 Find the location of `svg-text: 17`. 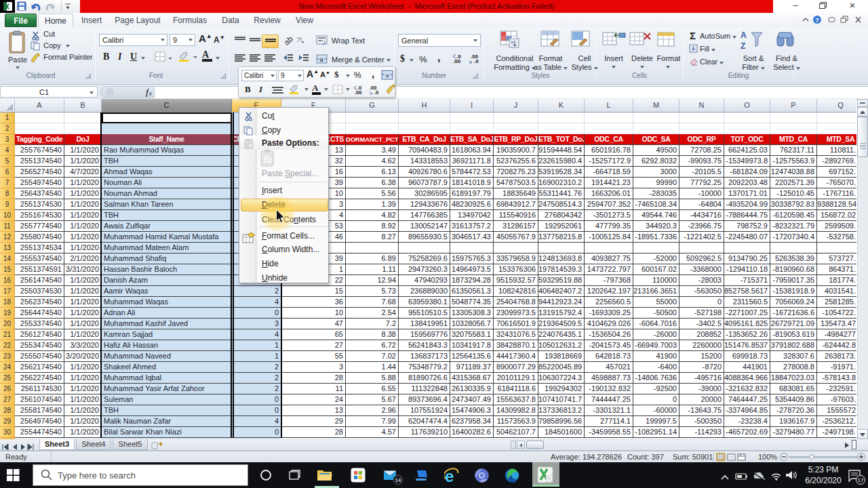

svg-text: 17 is located at coordinates (861, 480).